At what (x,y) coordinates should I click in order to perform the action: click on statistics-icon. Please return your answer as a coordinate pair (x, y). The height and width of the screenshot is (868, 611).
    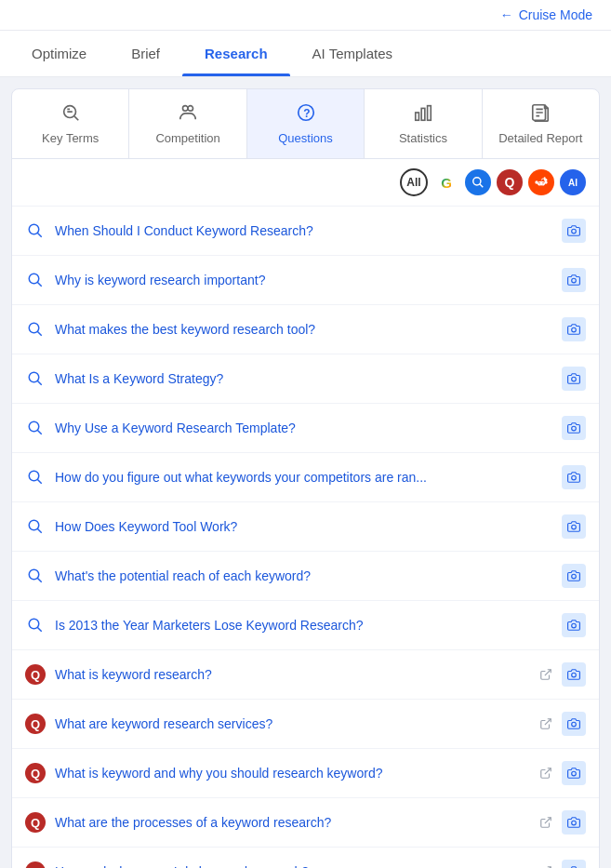
    Looking at the image, I should click on (423, 114).